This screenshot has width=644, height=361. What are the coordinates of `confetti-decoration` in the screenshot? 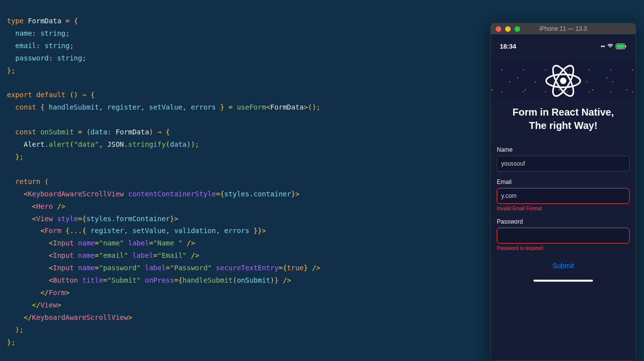 It's located at (563, 79).